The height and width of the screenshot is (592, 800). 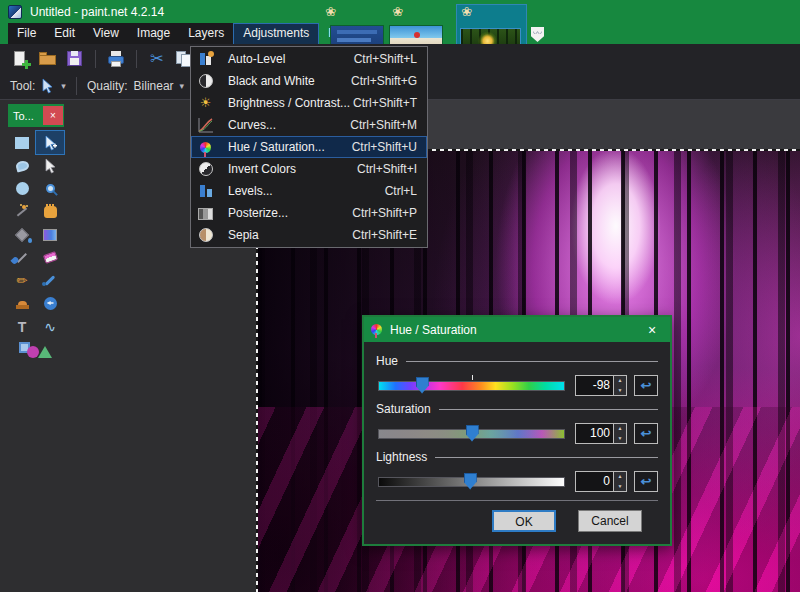 I want to click on quality-dropdown-chevron: ▾, so click(x=182, y=86).